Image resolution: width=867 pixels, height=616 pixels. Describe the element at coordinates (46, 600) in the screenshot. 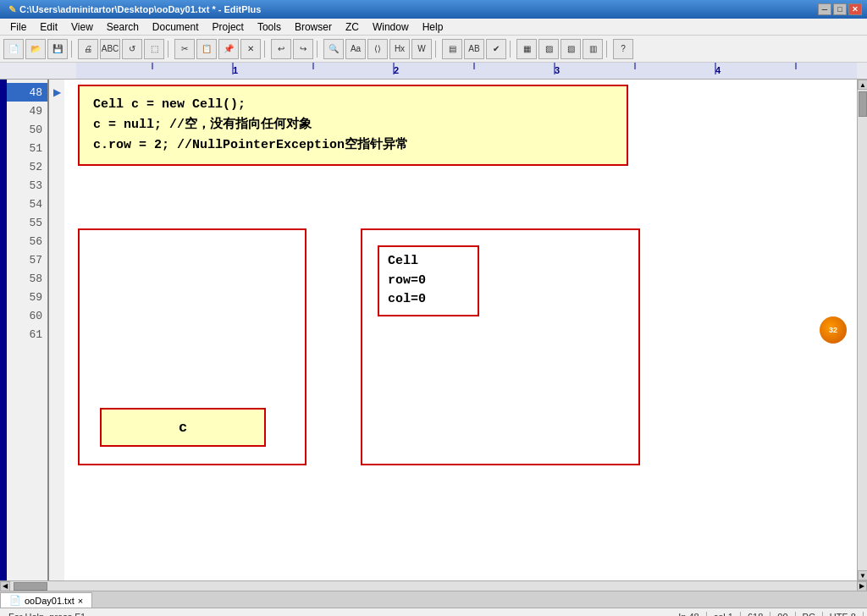

I see `tab-ooday01: 📄 ooDay01.txt ×` at that location.